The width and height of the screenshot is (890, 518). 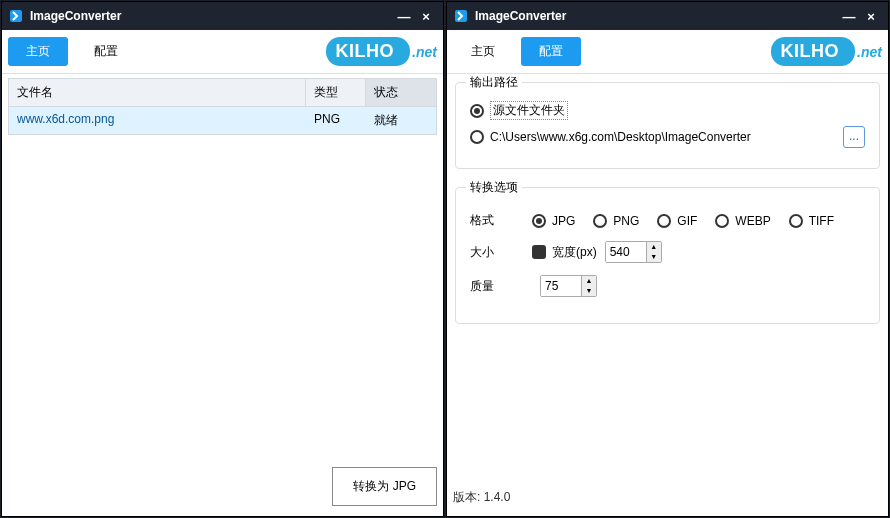 I want to click on cell-filename: www.x6d.com.png, so click(x=158, y=120).